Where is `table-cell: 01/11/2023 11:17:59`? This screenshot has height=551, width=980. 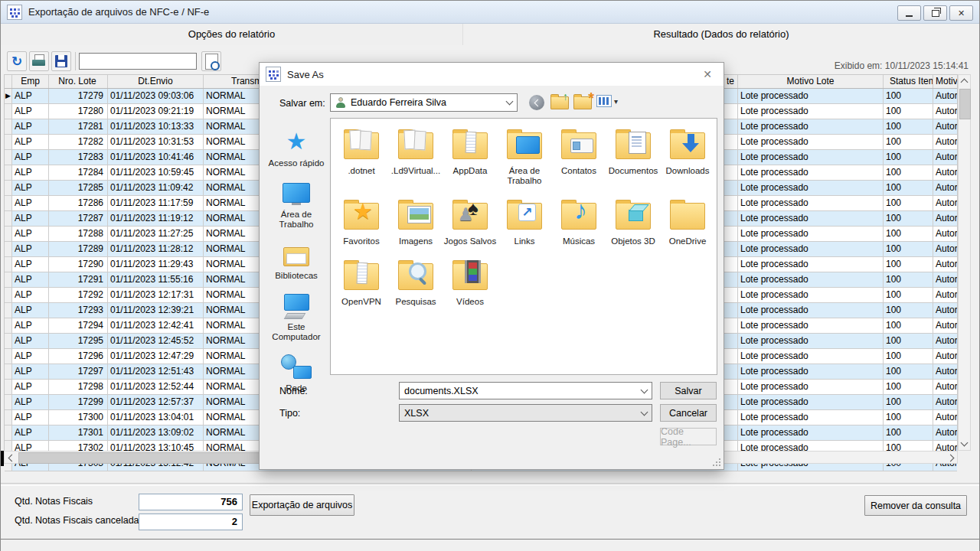 table-cell: 01/11/2023 11:17:59 is located at coordinates (156, 204).